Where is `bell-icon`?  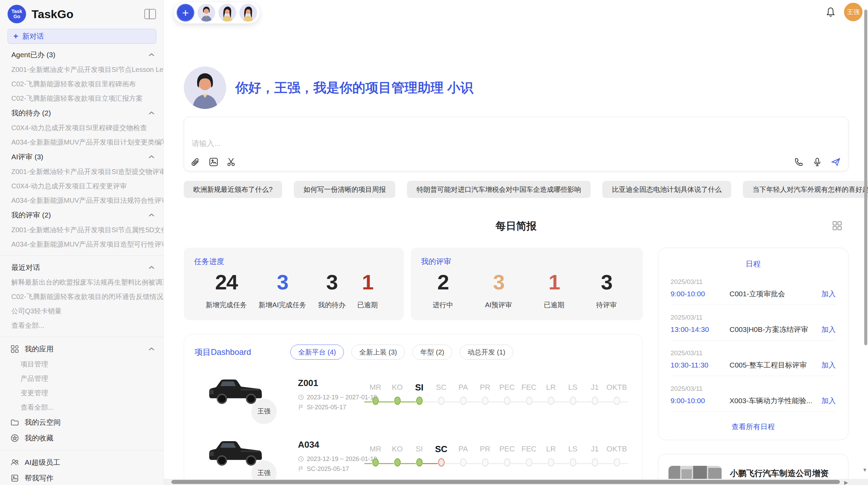 bell-icon is located at coordinates (831, 12).